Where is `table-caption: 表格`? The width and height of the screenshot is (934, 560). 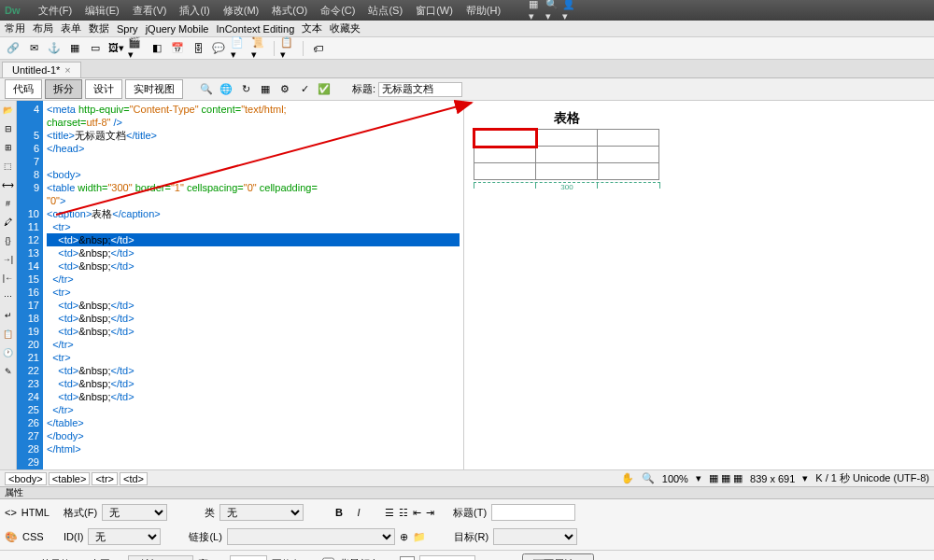
table-caption: 表格 is located at coordinates (567, 119).